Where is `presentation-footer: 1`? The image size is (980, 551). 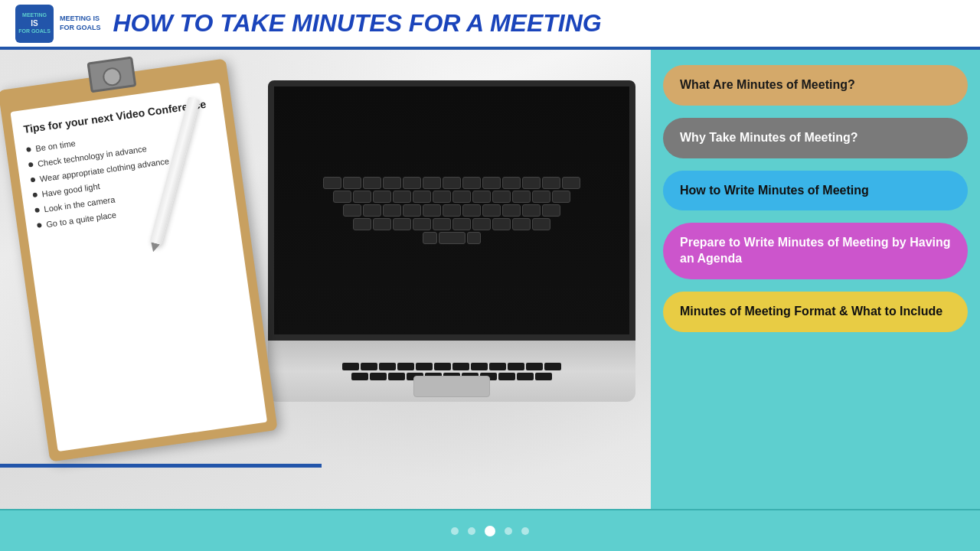
presentation-footer: 1 is located at coordinates (490, 530).